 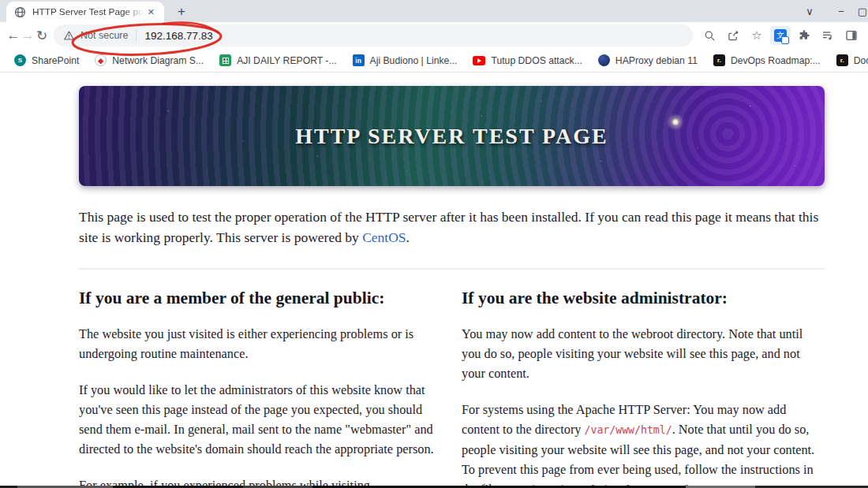 I want to click on paragraph: You may now add content to the webroot d…, so click(x=643, y=353).